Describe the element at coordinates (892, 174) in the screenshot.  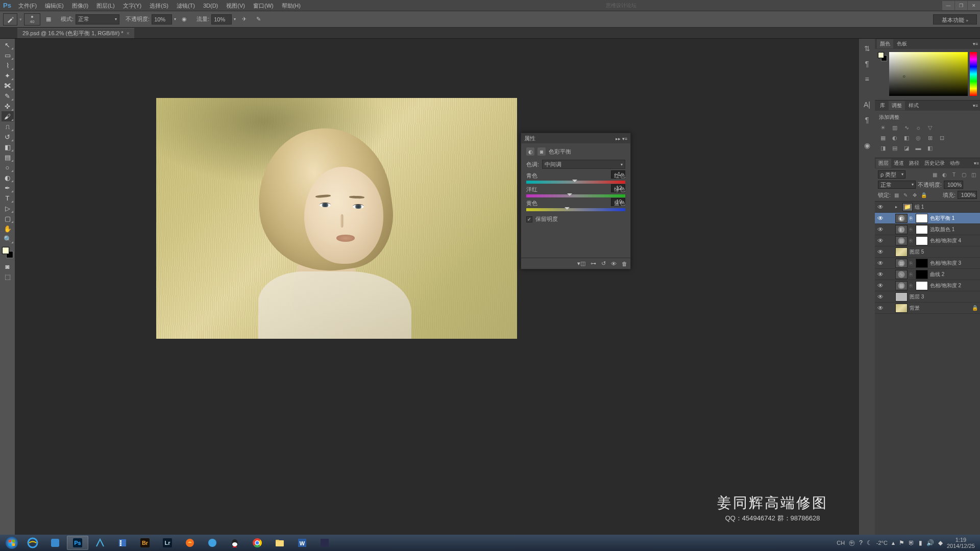
I see `layer-filter-kind: ρ 类型` at that location.